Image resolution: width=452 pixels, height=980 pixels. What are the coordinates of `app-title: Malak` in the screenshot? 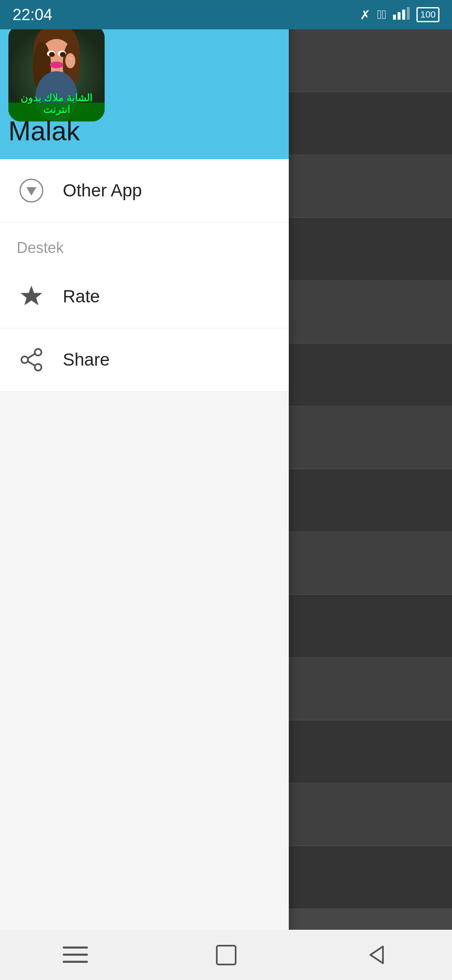 It's located at (44, 131).